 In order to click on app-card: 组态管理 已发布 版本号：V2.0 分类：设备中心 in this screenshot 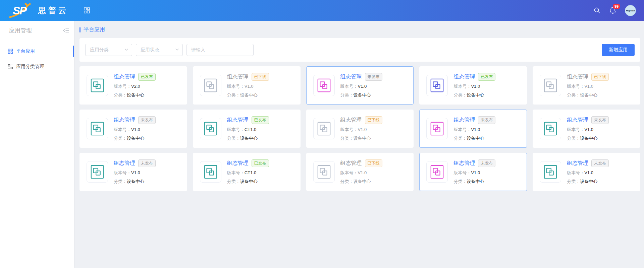, I will do `click(133, 85)`.